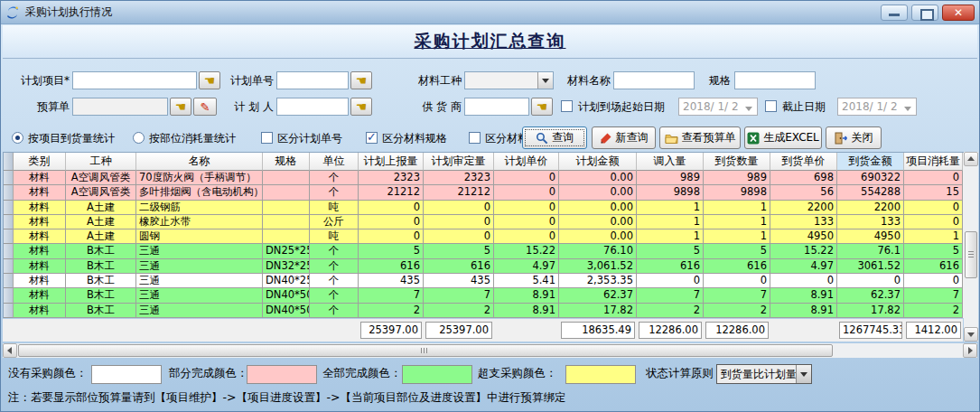 This screenshot has width=980, height=412. Describe the element at coordinates (200, 237) in the screenshot. I see `table-cell: 圆钢` at that location.